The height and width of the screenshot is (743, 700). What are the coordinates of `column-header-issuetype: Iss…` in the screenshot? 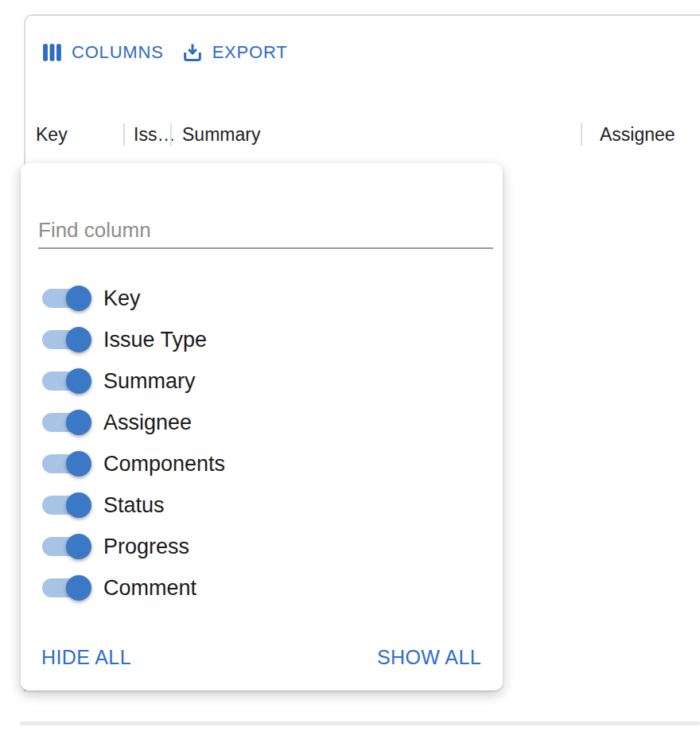 It's located at (154, 135).